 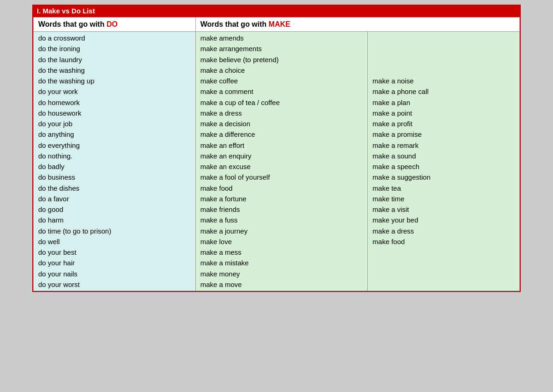 I want to click on list-item: do your hair, so click(x=114, y=263).